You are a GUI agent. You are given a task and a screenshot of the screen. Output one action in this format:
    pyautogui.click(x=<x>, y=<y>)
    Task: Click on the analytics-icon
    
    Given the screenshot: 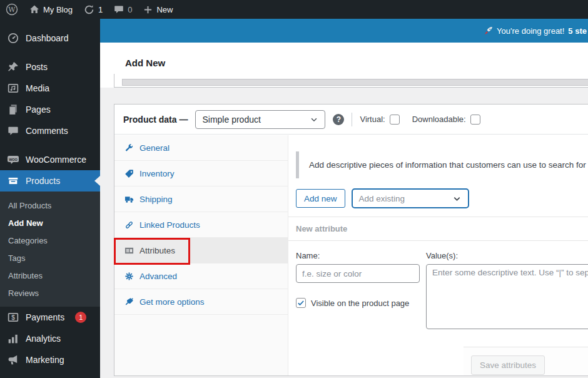 What is the action you would take?
    pyautogui.click(x=13, y=339)
    